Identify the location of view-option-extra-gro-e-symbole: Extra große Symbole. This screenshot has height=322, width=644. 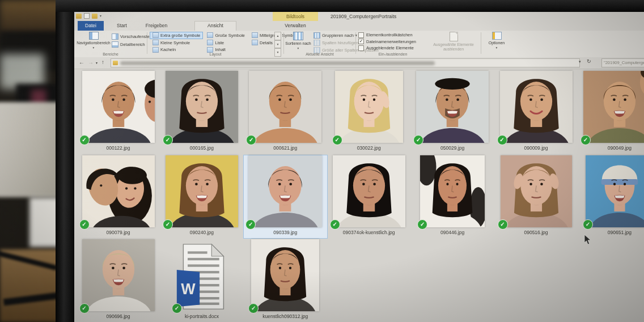
(176, 35).